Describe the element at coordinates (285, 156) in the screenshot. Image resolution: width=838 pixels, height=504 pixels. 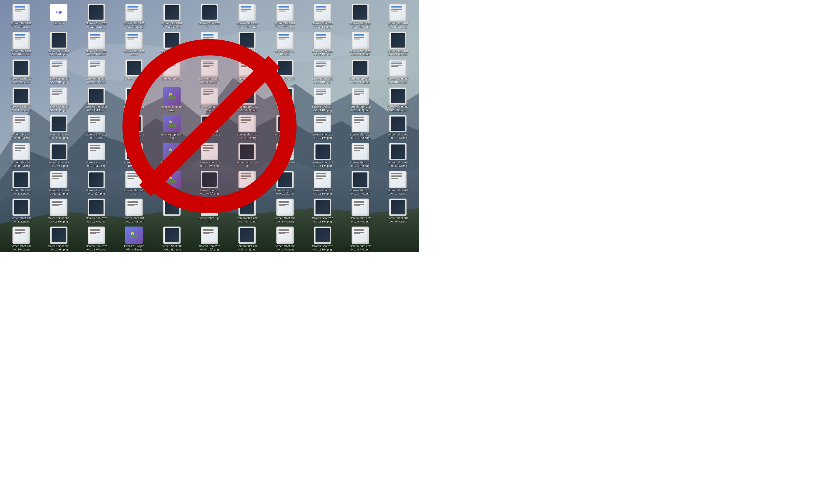
I see `desktop-icon: Screen Shot 2020-` at that location.